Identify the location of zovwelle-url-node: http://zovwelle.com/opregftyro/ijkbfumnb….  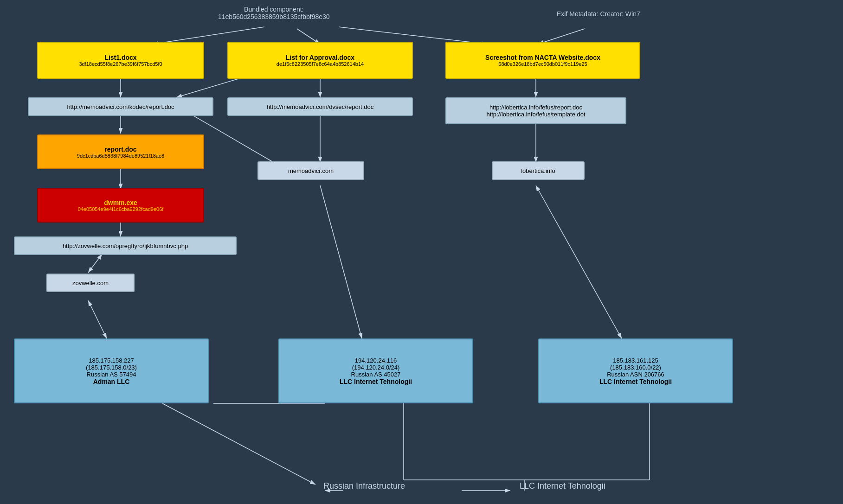
(125, 246).